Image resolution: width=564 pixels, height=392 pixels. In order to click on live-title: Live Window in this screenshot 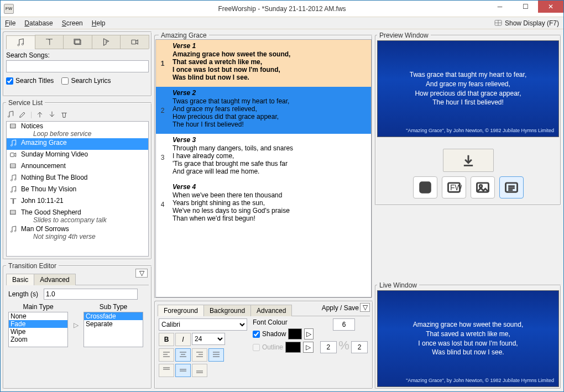, I will do `click(398, 285)`.